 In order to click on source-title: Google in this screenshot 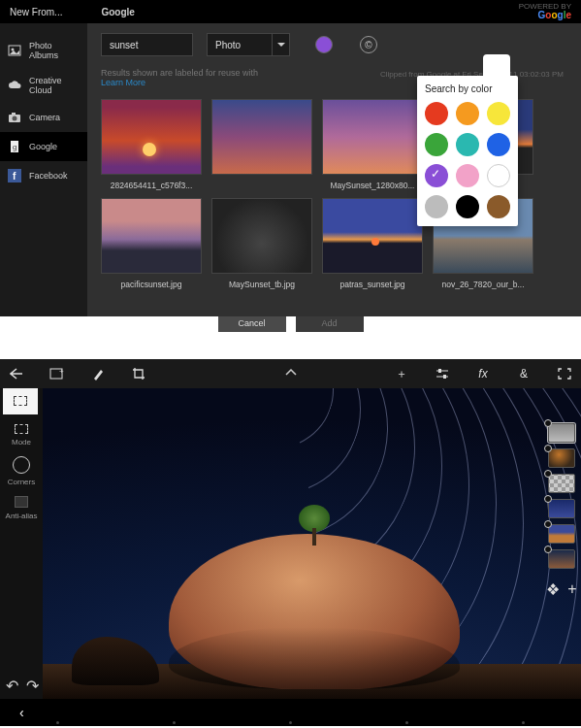, I will do `click(117, 12)`.